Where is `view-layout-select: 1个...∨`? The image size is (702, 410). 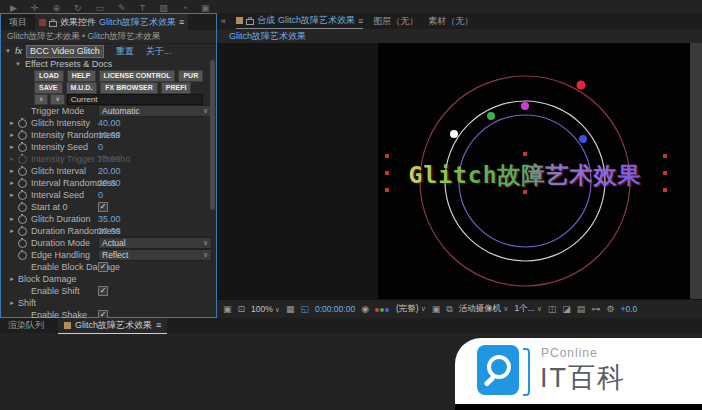
view-layout-select: 1个...∨ is located at coordinates (528, 309).